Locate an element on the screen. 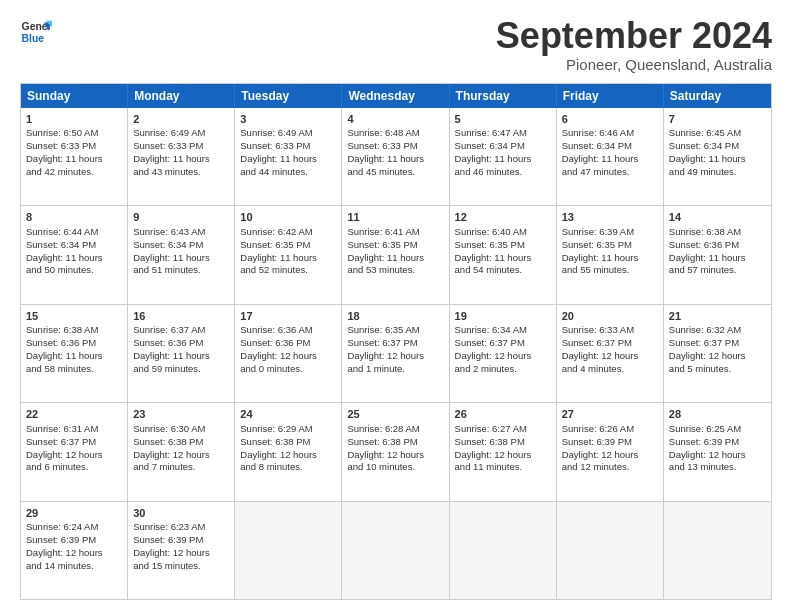 Image resolution: width=792 pixels, height=612 pixels. day-number: 11 is located at coordinates (395, 218).